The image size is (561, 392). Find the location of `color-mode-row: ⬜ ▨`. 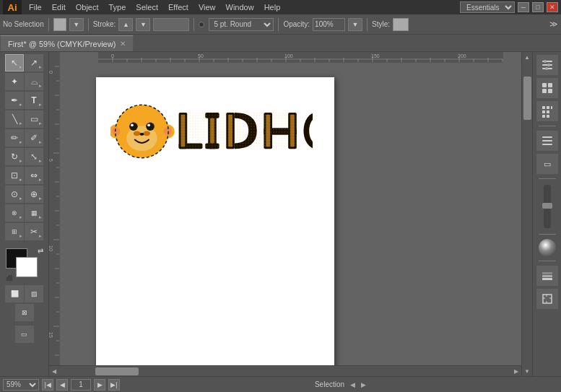

color-mode-row: ⬜ ▨ is located at coordinates (25, 294).